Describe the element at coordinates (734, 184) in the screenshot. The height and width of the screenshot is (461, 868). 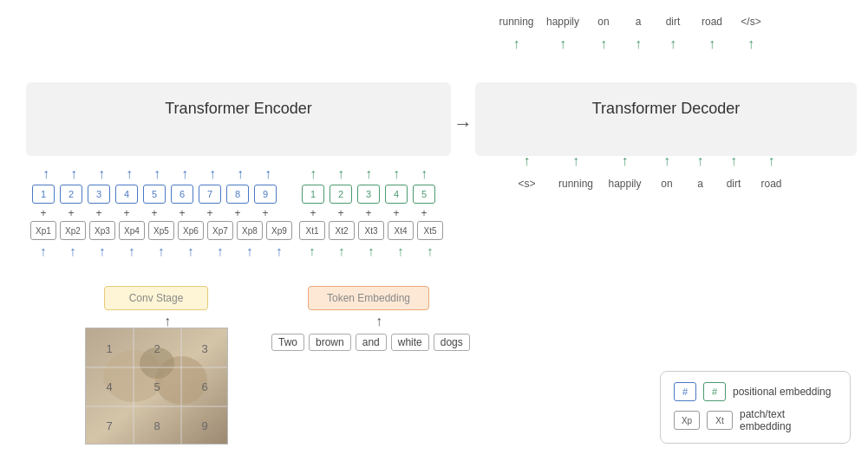
I see `in-token-dirt: dirt` at that location.